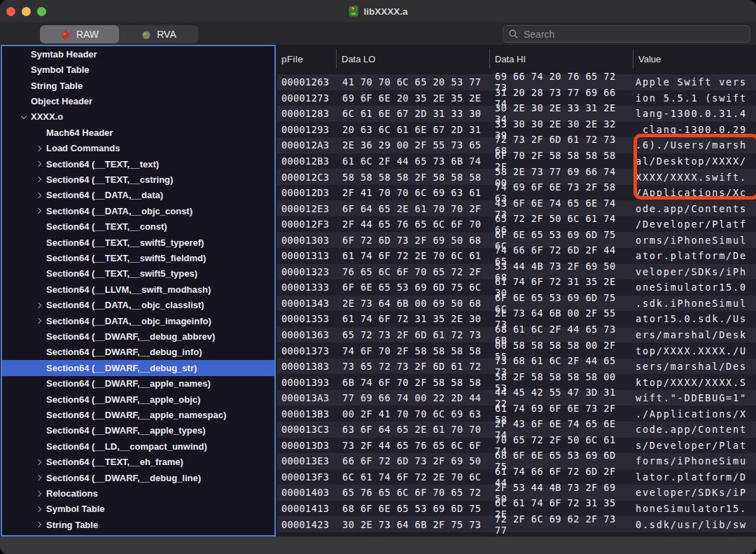 The width and height of the screenshot is (756, 554). Describe the element at coordinates (307, 59) in the screenshot. I see `column-header-pfile: pFile` at that location.